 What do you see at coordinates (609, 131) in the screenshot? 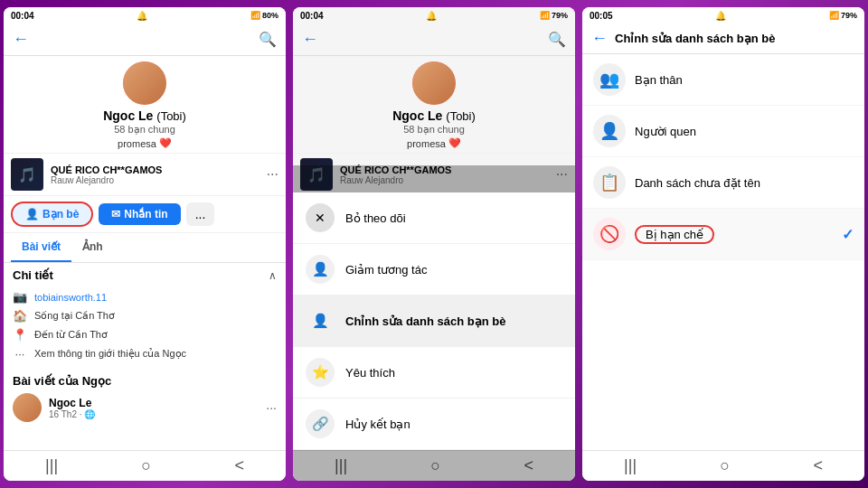
I see `nguoiquen-icon: 👤` at bounding box center [609, 131].